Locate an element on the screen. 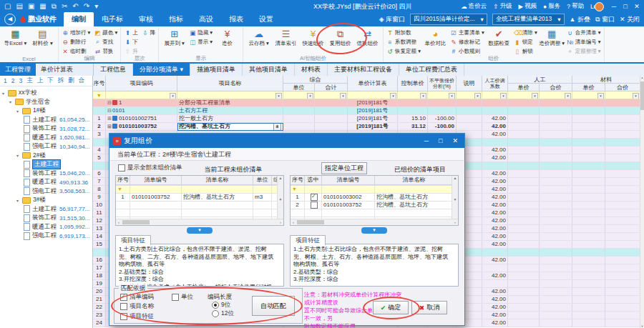 The height and width of the screenshot is (328, 644). close-button: ✕ is located at coordinates (637, 6).